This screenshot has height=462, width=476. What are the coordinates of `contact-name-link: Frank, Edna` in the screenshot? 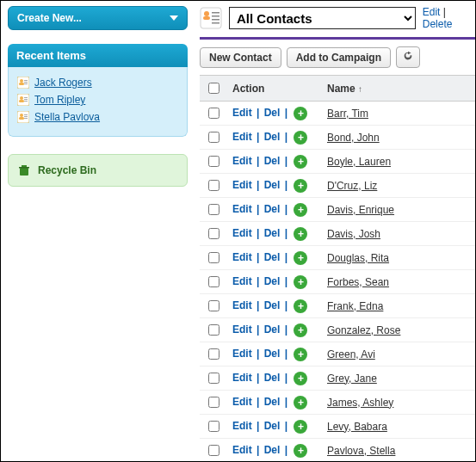 It's located at (355, 306).